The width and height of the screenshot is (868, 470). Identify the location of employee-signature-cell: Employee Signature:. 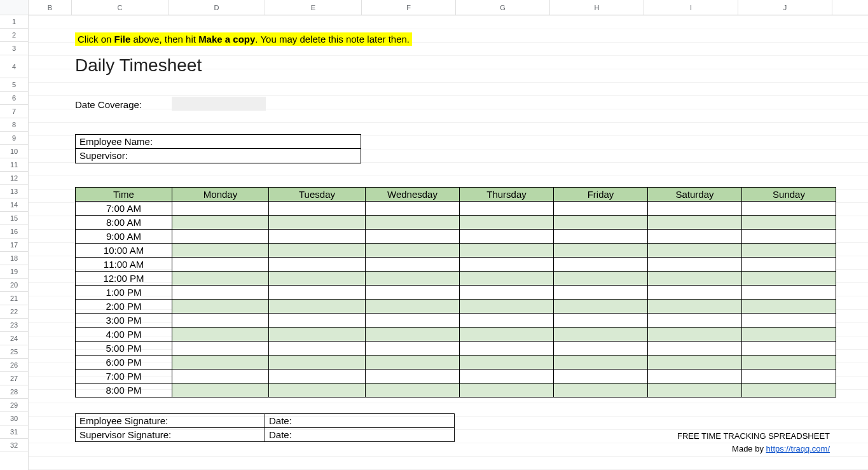
(170, 421).